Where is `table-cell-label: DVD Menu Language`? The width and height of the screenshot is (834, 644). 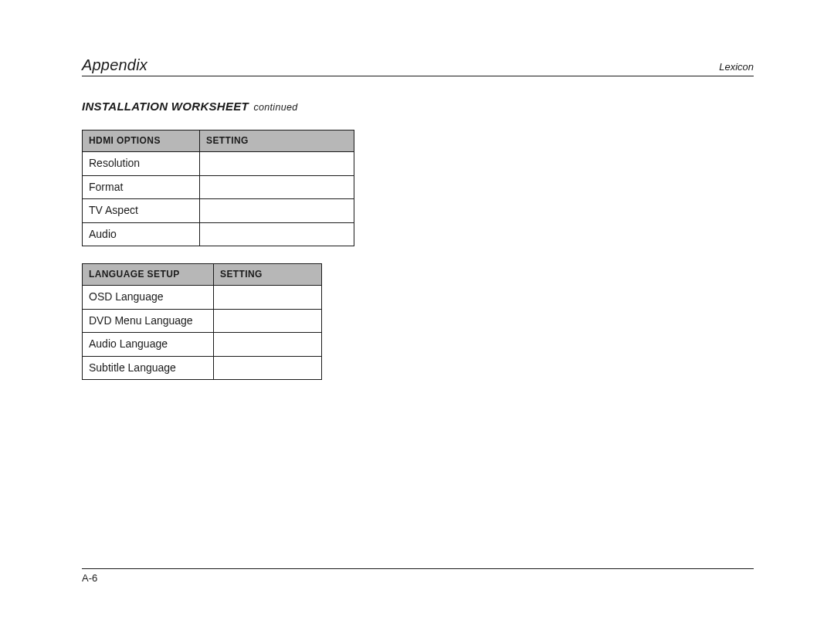
table-cell-label: DVD Menu Language is located at coordinates (148, 321).